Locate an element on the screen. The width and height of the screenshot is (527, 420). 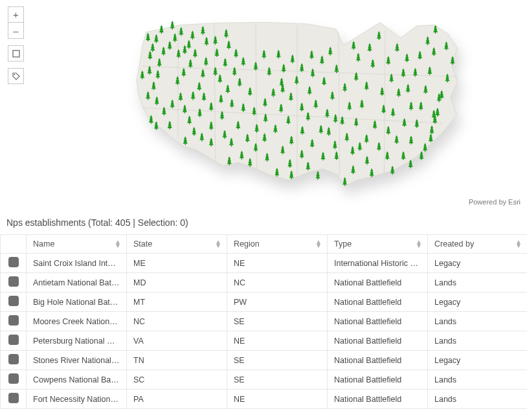
map-controls: + – is located at coordinates (16, 45).